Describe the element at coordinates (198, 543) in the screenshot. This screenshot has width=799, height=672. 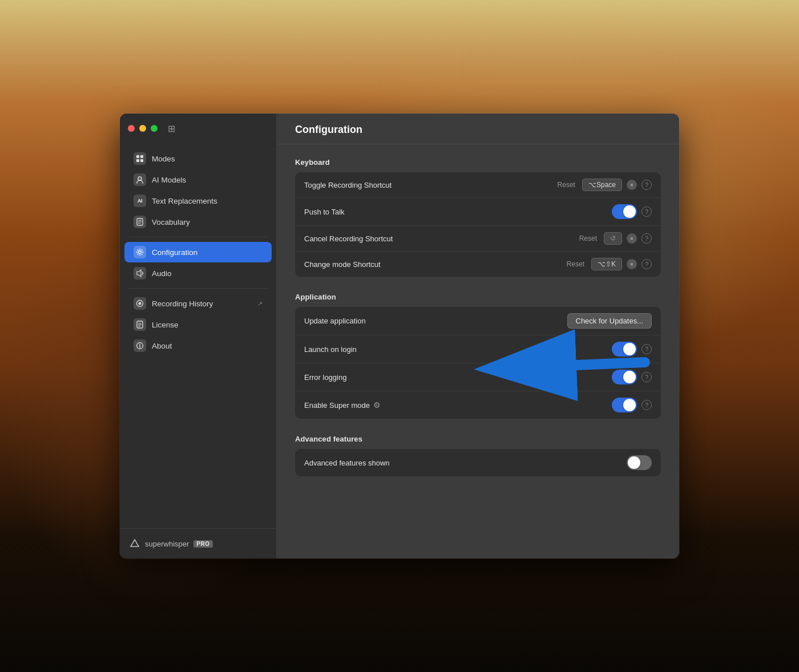
I see `sidebar-footer: superwhisper PRO` at that location.